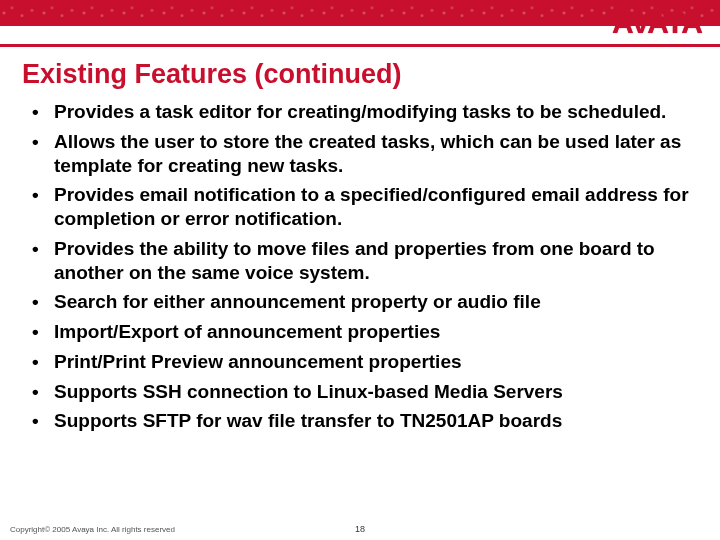  Describe the element at coordinates (657, 23) in the screenshot. I see `brand-logo-text: AVAYA` at that location.